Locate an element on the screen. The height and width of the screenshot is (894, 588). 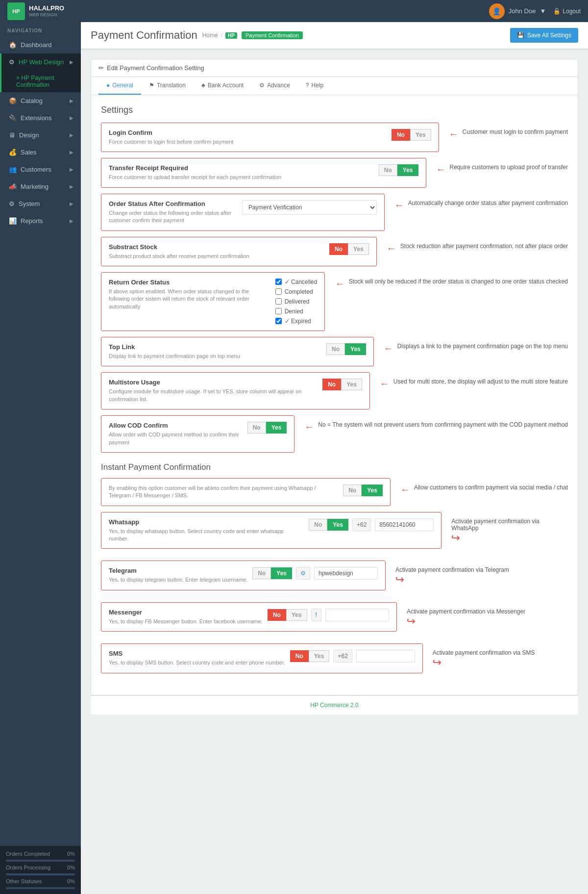
top-link-yes-btn: Yes is located at coordinates (356, 349).